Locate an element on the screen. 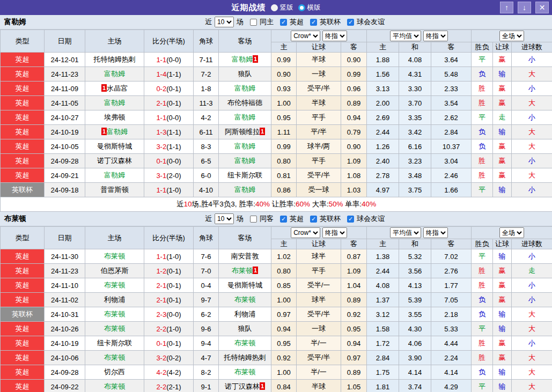 The height and width of the screenshot is (392, 552). score: 1-1(1-0) is located at coordinates (169, 190).